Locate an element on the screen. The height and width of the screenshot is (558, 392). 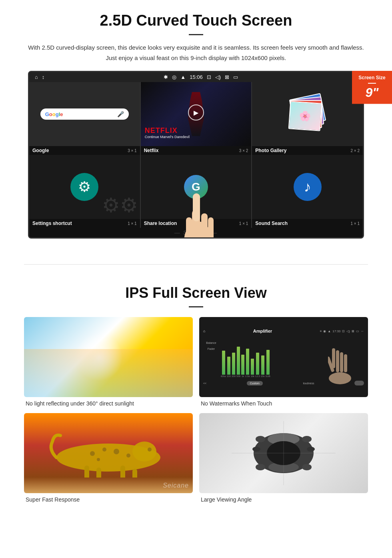
music-note-icon: ♪ is located at coordinates (308, 187).